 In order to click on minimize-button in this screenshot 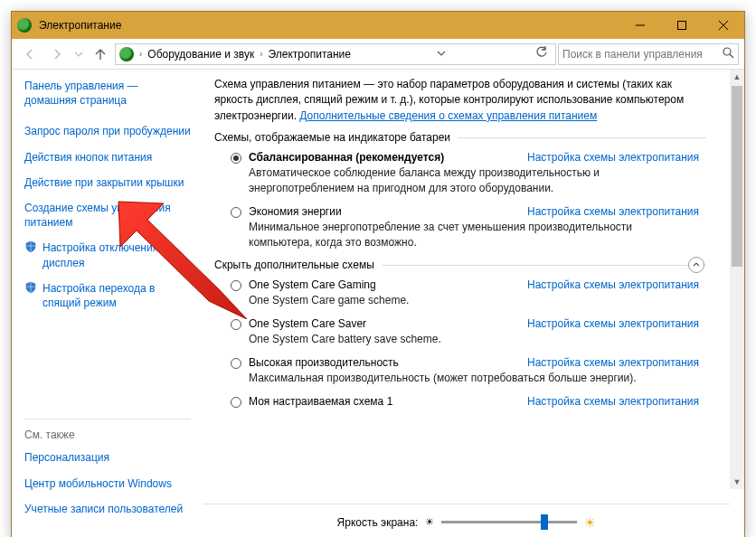, I will do `click(640, 25)`.